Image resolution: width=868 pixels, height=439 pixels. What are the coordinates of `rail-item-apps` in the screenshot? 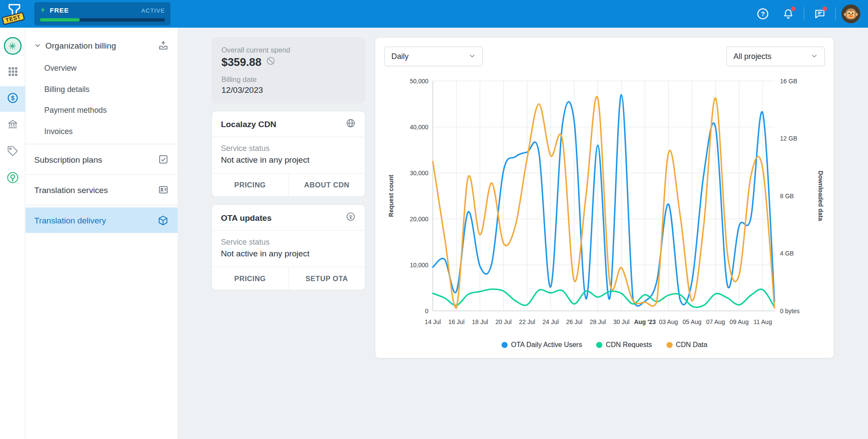 It's located at (13, 73).